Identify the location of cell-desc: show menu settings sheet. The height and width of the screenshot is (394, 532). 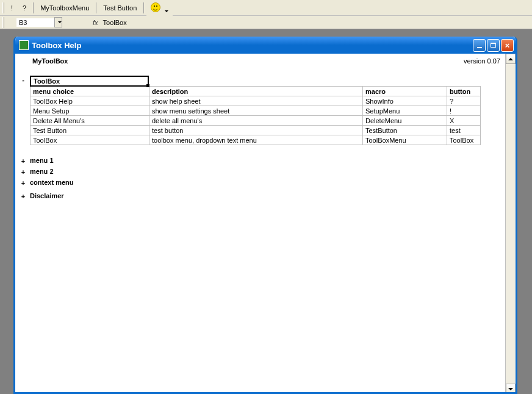
(256, 111).